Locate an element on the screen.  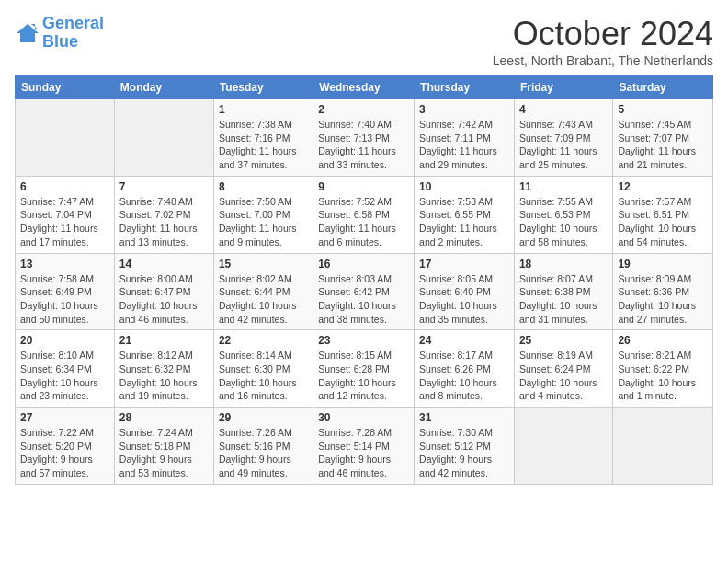
day-info: Sunrise: 8:03 AMSunset: 6:42 PMDaylight:… is located at coordinates (364, 300).